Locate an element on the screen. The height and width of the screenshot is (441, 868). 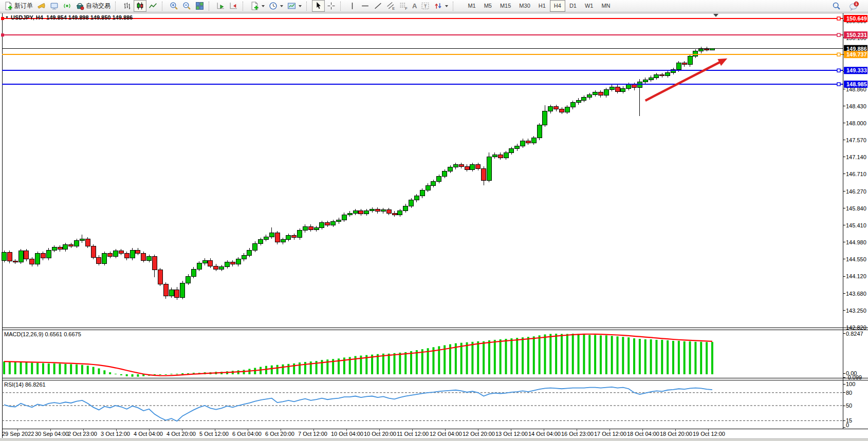
horizontal-line-149.333: 149.333 is located at coordinates (435, 70).